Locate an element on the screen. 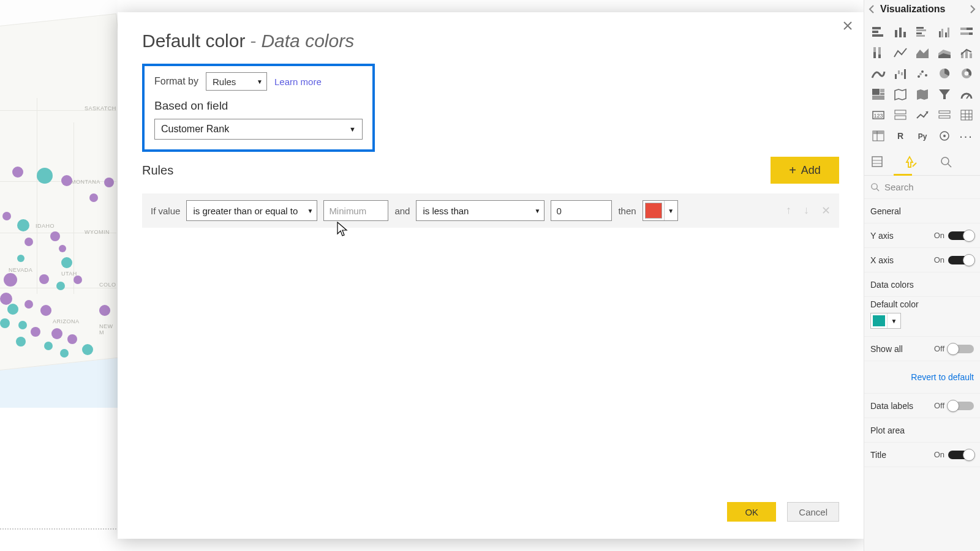 This screenshot has width=980, height=551. format-section-plot-area: Plot area is located at coordinates (922, 430).